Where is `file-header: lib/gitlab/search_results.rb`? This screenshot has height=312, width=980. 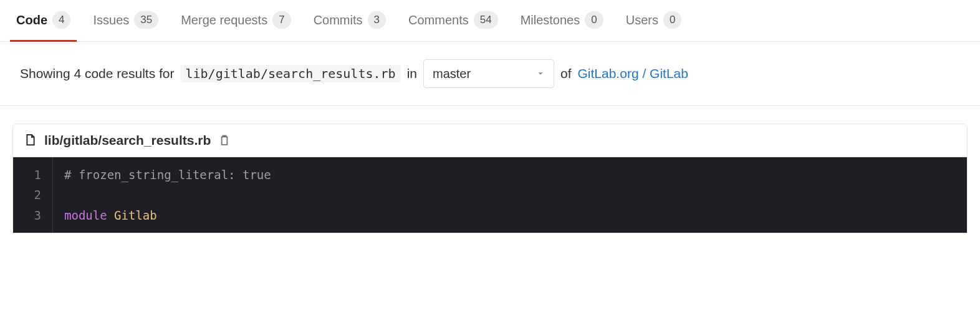 file-header: lib/gitlab/search_results.rb is located at coordinates (490, 141).